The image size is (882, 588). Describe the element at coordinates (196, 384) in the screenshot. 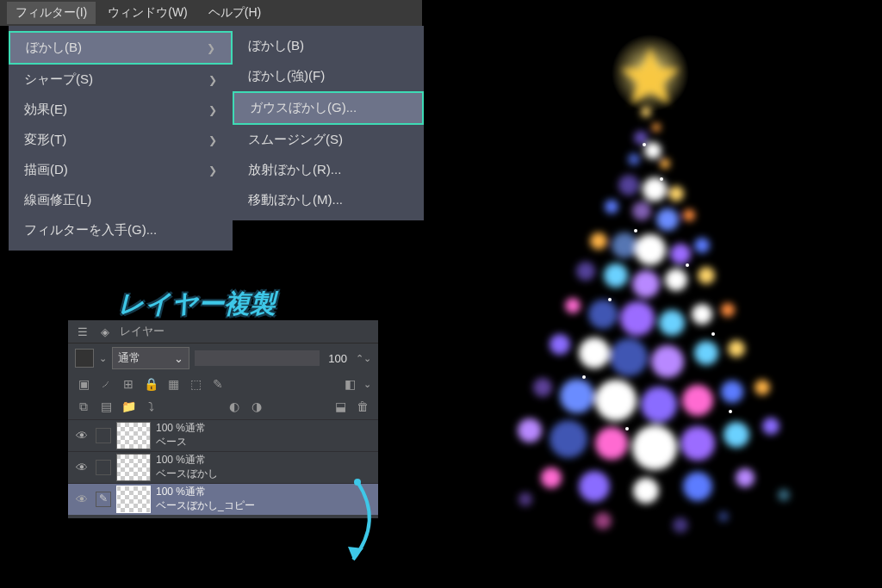

I see `reference-icon: ⬚` at that location.